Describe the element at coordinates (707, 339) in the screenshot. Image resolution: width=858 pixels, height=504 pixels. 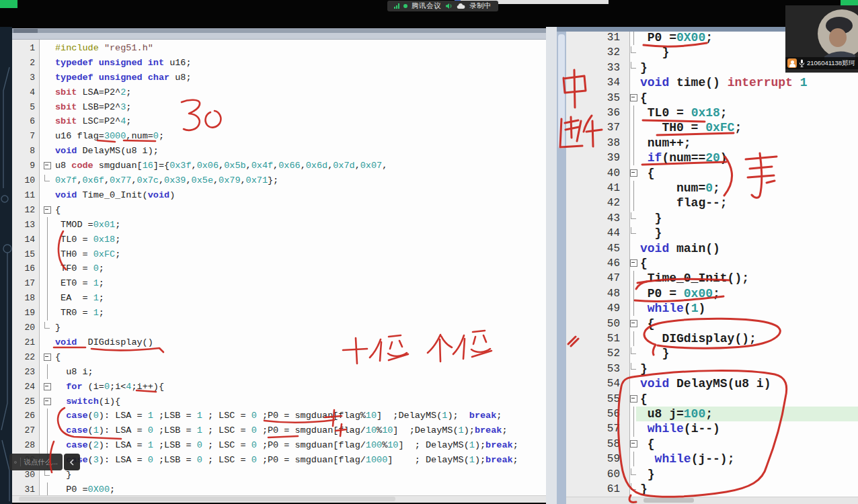
I see `code-line: 51 DIGdisplay();` at that location.